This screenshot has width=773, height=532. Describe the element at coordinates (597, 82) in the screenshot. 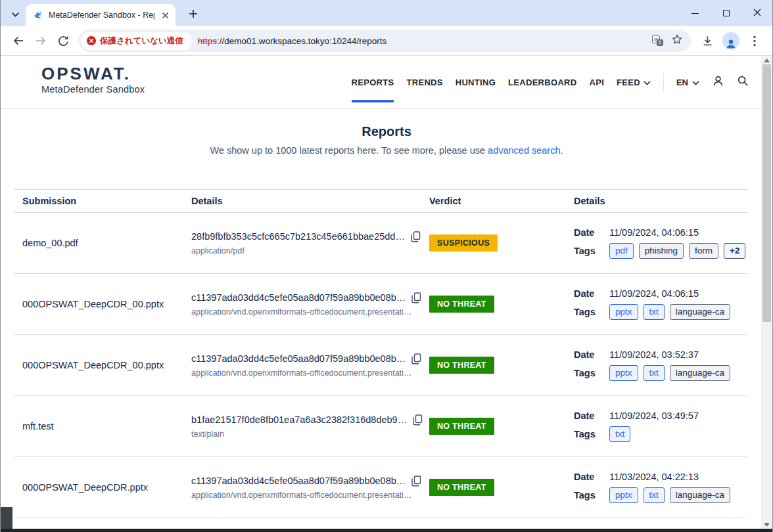

I see `nav-item-api: API` at that location.